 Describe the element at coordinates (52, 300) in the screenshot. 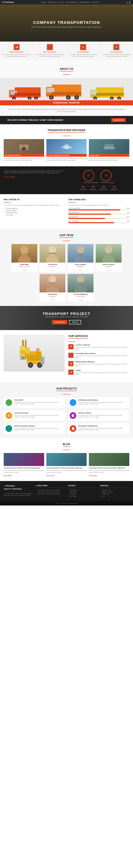

I see `team-tw-4: t` at that location.